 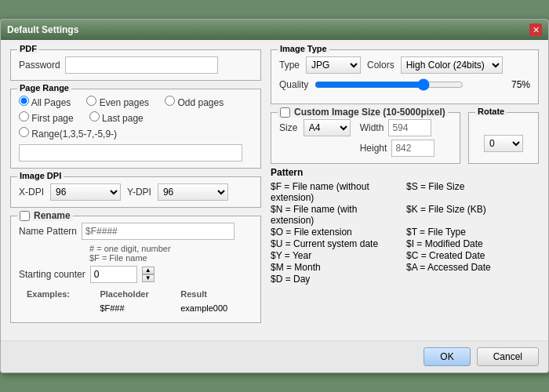 What do you see at coordinates (508, 357) in the screenshot?
I see `cancel-button: Cancel` at bounding box center [508, 357].